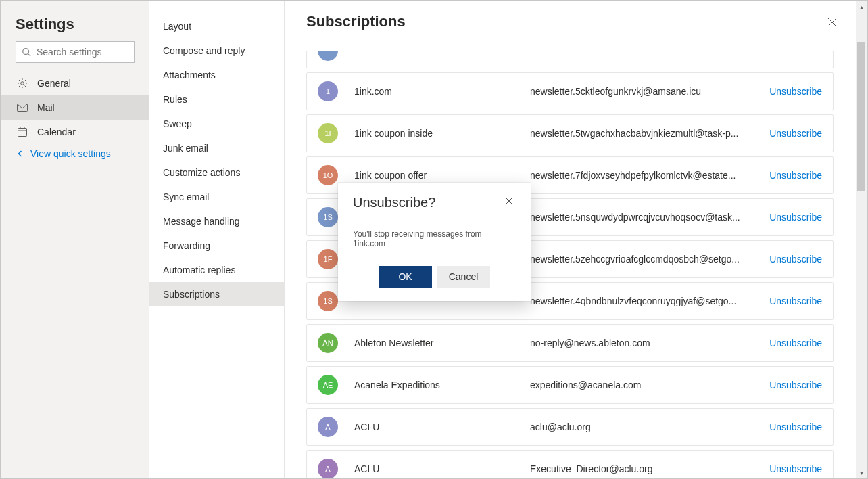 This screenshot has height=479, width=868. What do you see at coordinates (216, 124) in the screenshot?
I see `subnav-item-sweep: Sweep` at bounding box center [216, 124].